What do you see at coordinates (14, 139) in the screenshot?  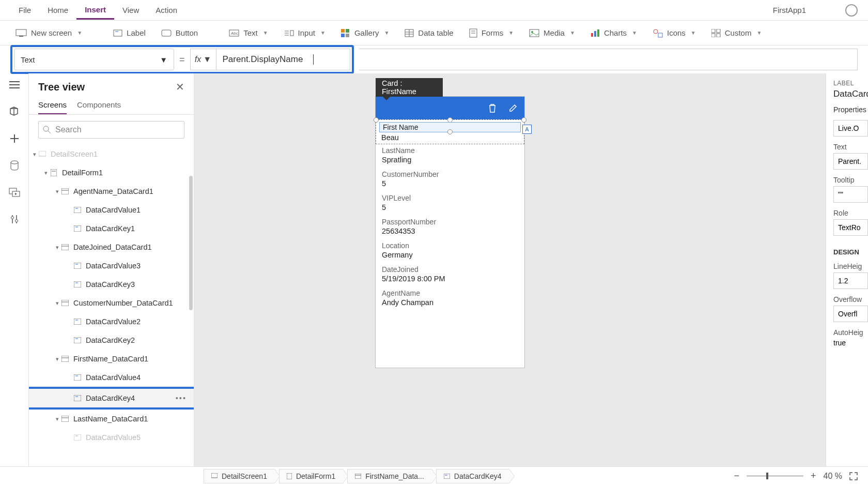 I see `add-icon` at bounding box center [14, 139].